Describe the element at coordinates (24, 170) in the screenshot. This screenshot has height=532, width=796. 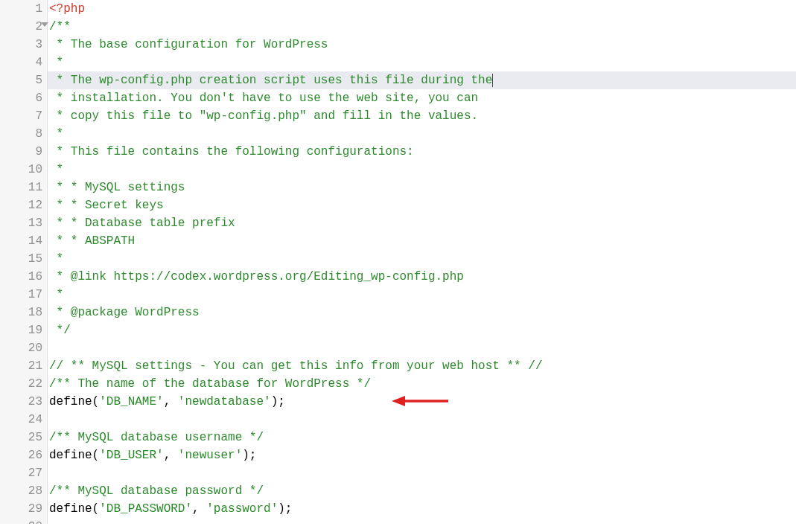
I see `line-number: 10` at that location.